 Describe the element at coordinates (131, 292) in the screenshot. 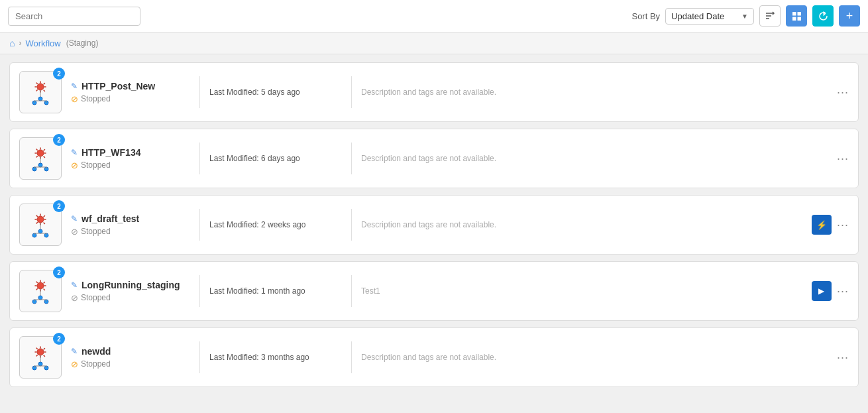

I see `workflow-info: ✎ LongRunning_staging ⊘ Stopped` at that location.